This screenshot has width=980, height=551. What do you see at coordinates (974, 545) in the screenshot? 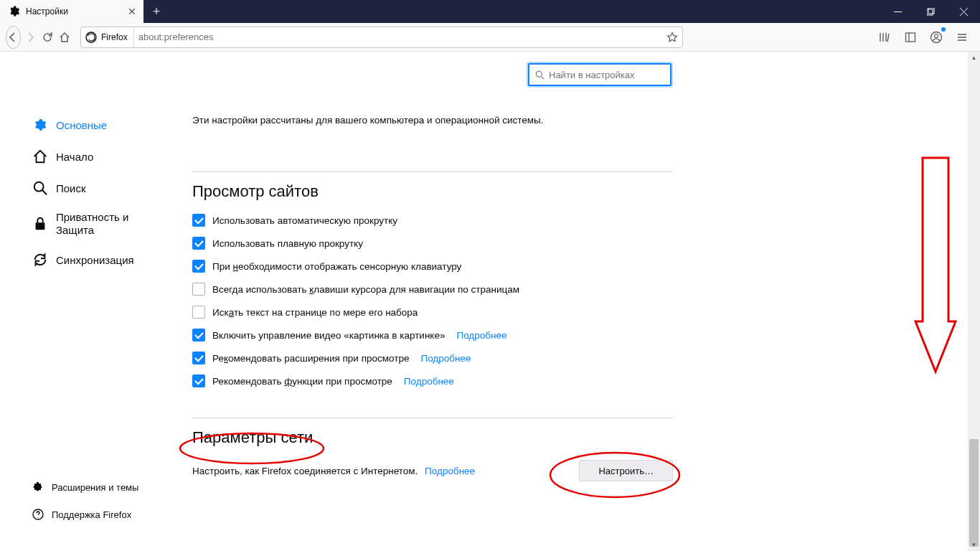
I see `scroll-down-arrow: ▼` at bounding box center [974, 545].